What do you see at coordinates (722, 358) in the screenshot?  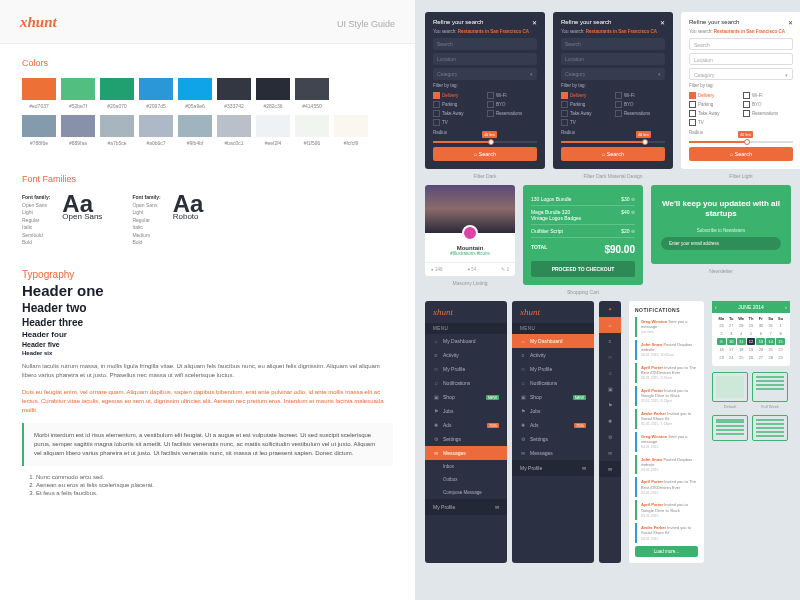 I see `calendar-day: 23` at bounding box center [722, 358].